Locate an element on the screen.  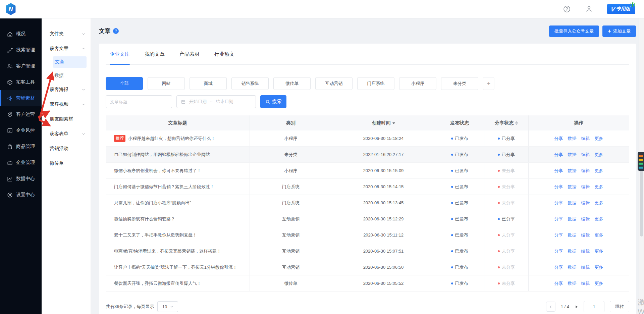
page-size-select: 10 is located at coordinates (168, 307).